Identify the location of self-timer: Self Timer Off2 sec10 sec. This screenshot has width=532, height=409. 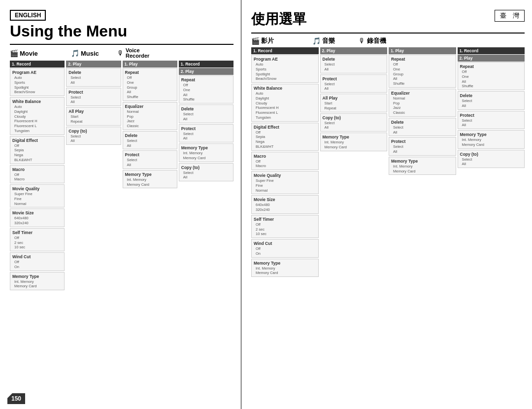
(37, 239).